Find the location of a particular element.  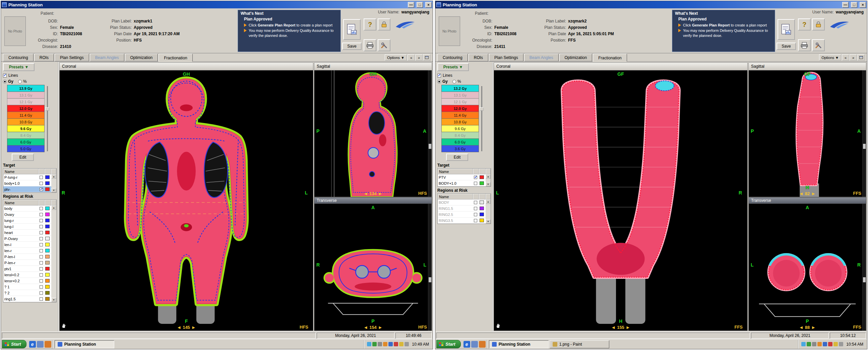

prev-layout-button: « is located at coordinates (845, 57).